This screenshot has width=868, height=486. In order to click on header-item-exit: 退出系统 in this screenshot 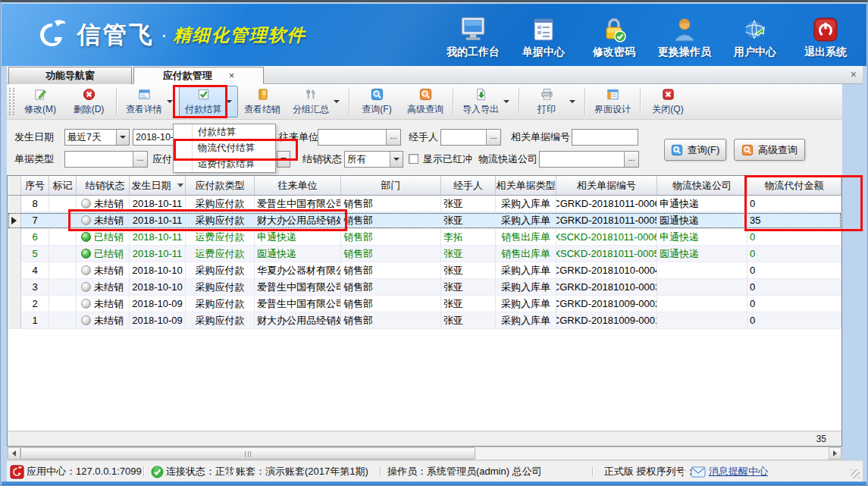, I will do `click(826, 36)`.